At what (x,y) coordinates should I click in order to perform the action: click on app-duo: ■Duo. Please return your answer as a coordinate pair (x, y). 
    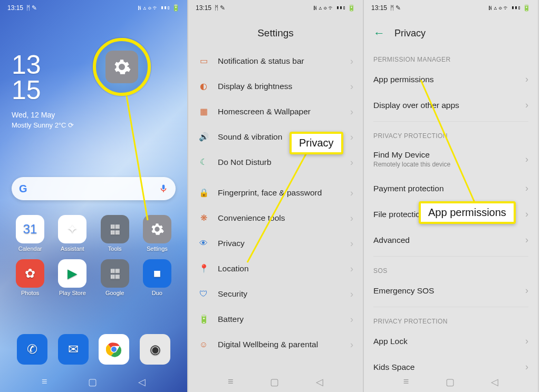
    Looking at the image, I should click on (157, 278).